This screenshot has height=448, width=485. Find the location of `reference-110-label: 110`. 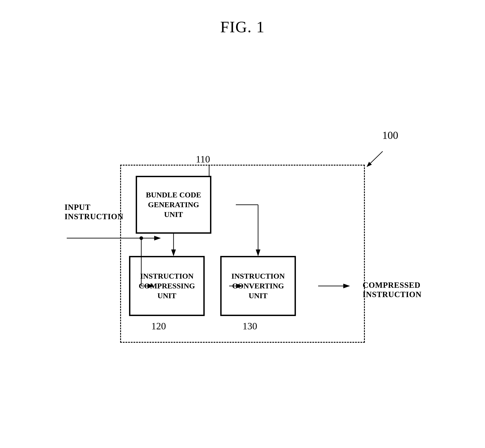

reference-110-label: 110 is located at coordinates (203, 159).